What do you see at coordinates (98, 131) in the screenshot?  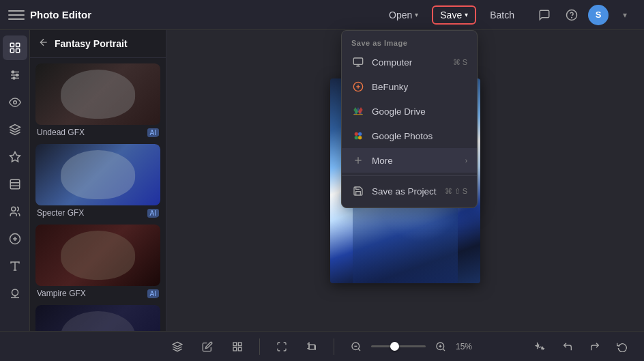 I see `effect-label-undead: Undead GFX AI` at bounding box center [98, 131].